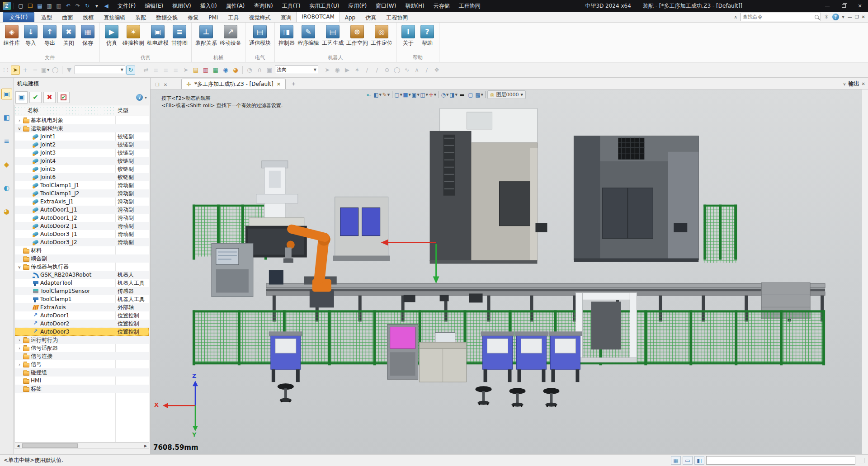  What do you see at coordinates (357, 70) in the screenshot?
I see `spark-icon: ✶` at bounding box center [357, 70].